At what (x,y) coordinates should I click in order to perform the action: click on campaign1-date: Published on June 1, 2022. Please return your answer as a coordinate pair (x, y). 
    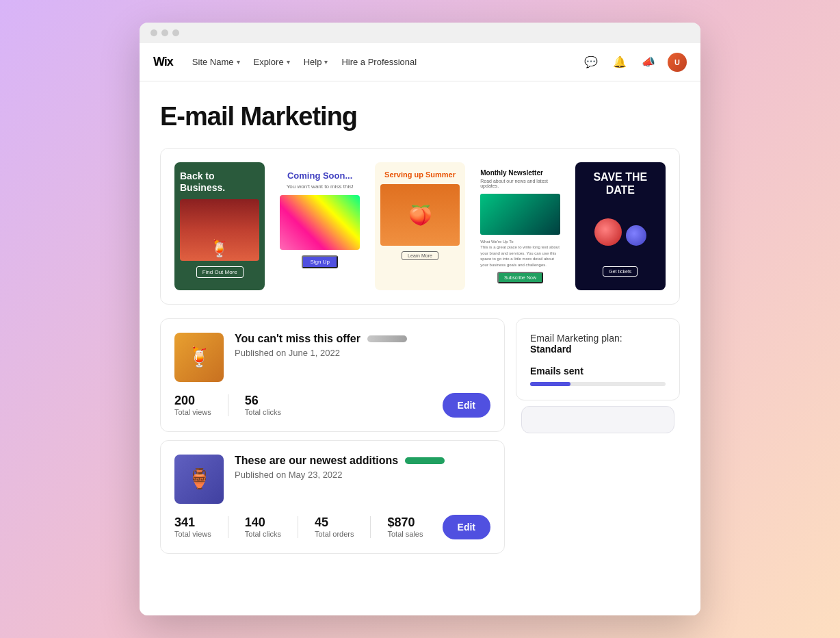
    Looking at the image, I should click on (363, 353).